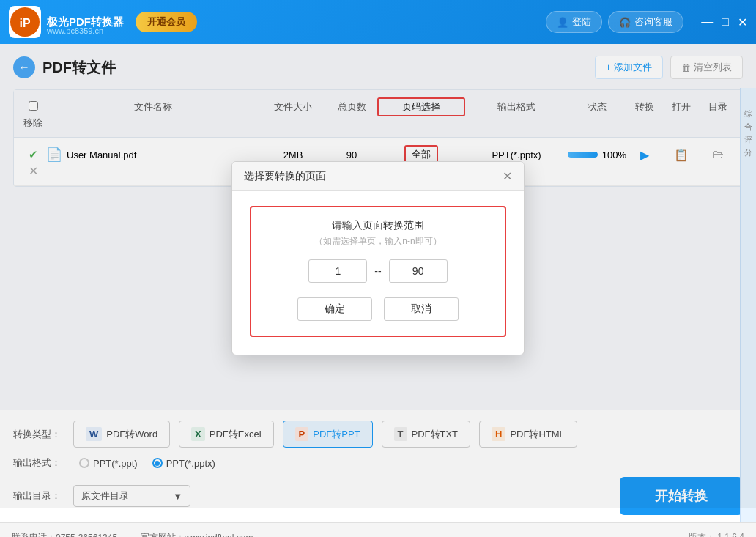 This screenshot has width=756, height=537. Describe the element at coordinates (574, 22) in the screenshot. I see `login-button: 👤 登陆` at that location.